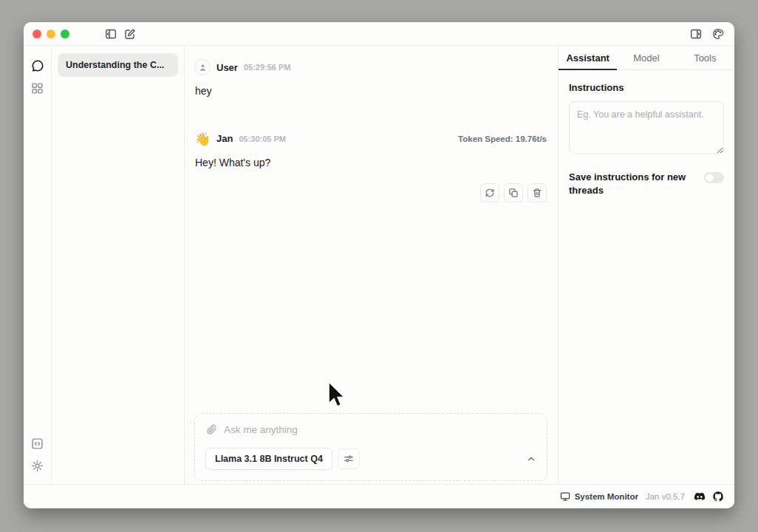 This screenshot has height=532, width=758. Describe the element at coordinates (228, 68) in the screenshot. I see `message-author: User` at that location.